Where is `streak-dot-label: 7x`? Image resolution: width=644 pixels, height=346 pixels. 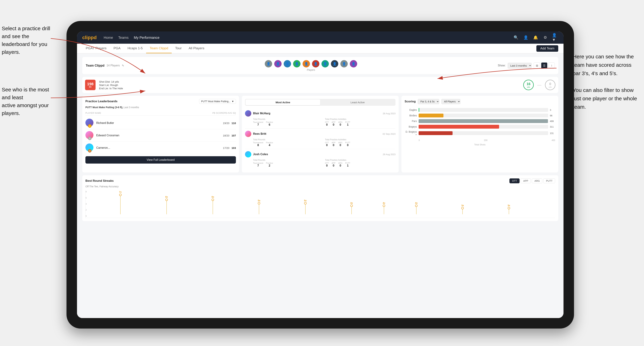
streak-dot-label: 7x is located at coordinates (120, 192).